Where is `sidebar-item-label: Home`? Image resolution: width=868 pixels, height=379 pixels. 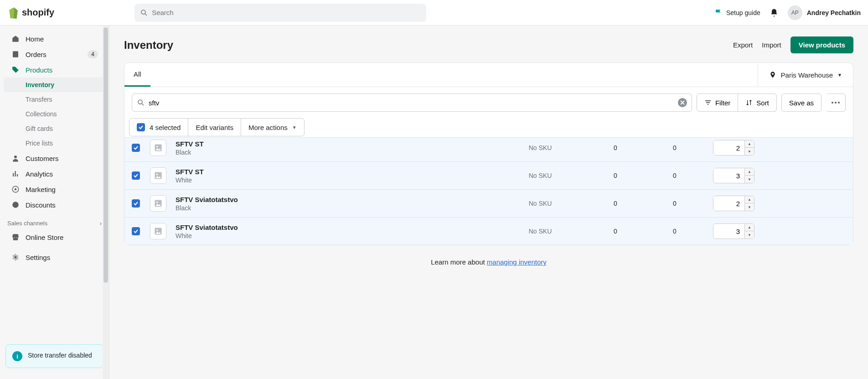
sidebar-item-label: Home is located at coordinates (35, 39).